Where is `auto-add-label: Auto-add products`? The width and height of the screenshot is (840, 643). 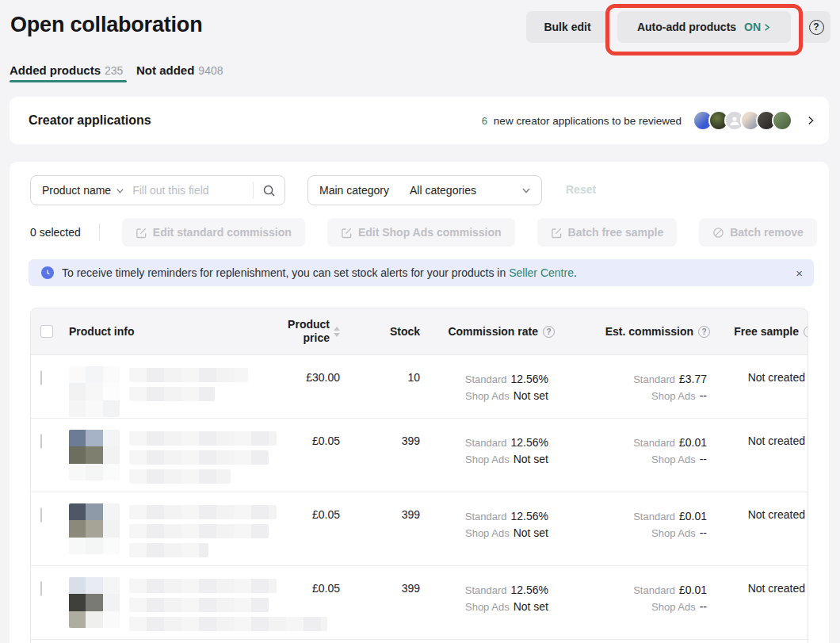 auto-add-label: Auto-add products is located at coordinates (686, 27).